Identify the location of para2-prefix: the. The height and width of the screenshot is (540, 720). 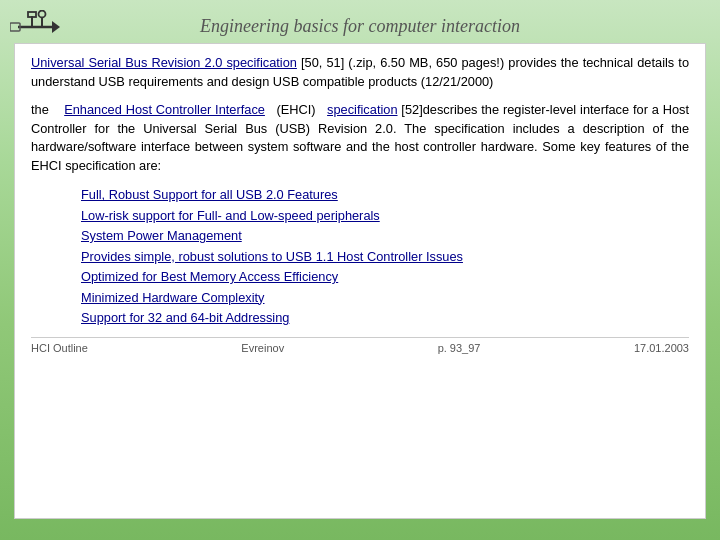
(40, 110).